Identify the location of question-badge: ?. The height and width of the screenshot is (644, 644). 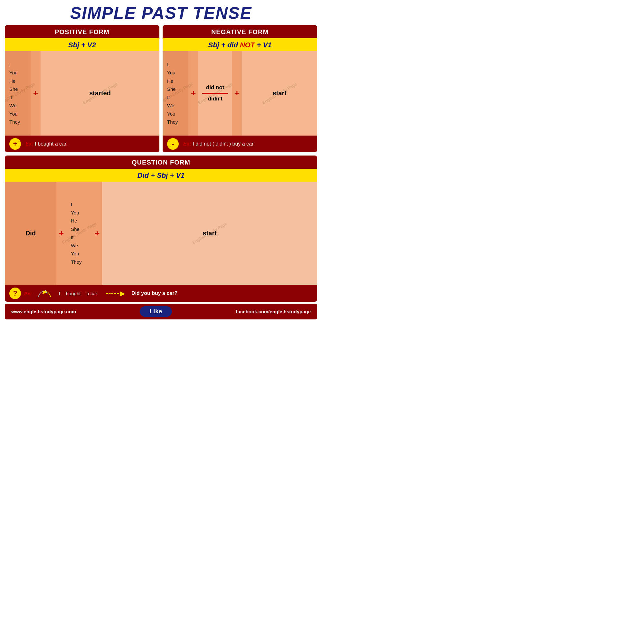
(15, 293).